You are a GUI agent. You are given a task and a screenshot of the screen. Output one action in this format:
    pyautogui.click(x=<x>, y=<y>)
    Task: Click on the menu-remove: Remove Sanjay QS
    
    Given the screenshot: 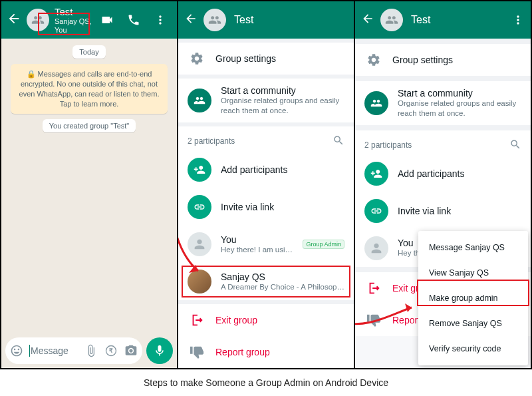 What is the action you would take?
    pyautogui.click(x=473, y=323)
    